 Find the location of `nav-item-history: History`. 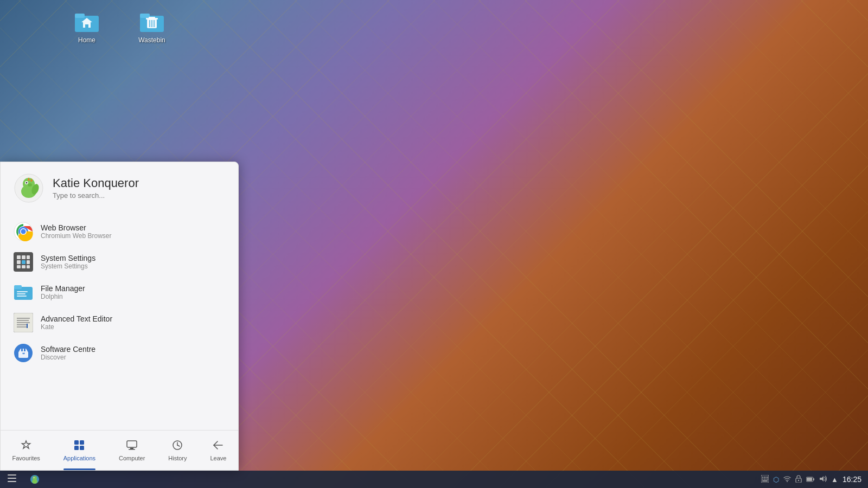

nav-item-history: History is located at coordinates (177, 450).